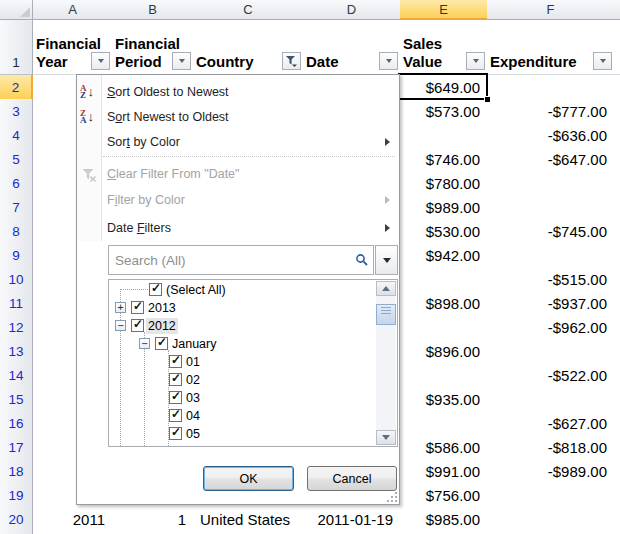  I want to click on cell-E15: $935.00, so click(444, 400).